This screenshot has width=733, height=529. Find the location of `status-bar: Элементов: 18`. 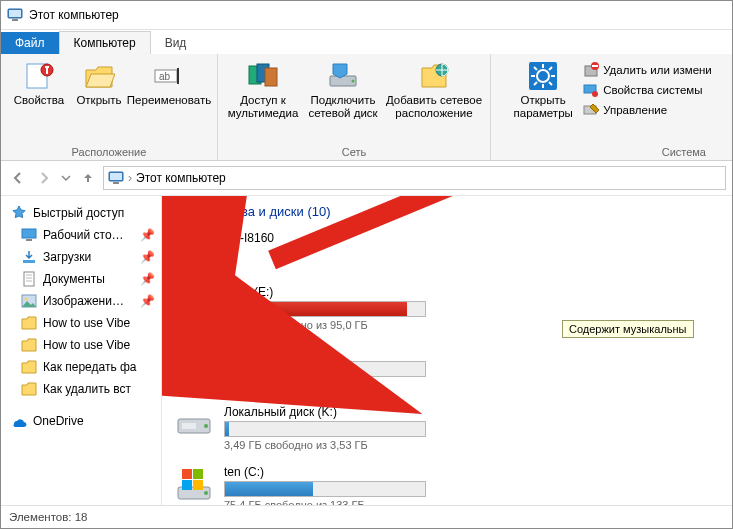

status-bar: Элементов: 18 is located at coordinates (366, 516).